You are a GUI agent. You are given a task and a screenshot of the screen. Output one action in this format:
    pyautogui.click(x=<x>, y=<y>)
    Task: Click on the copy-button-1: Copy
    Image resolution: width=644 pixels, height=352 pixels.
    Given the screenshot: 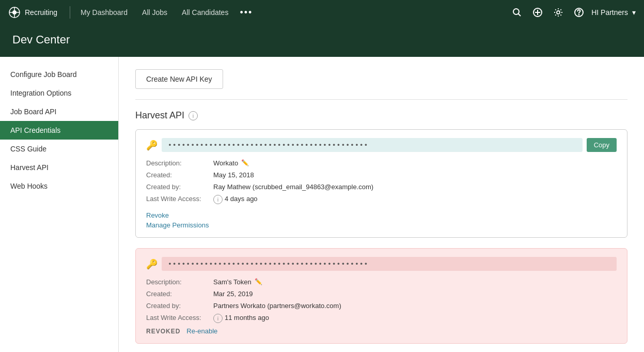 What is the action you would take?
    pyautogui.click(x=602, y=145)
    